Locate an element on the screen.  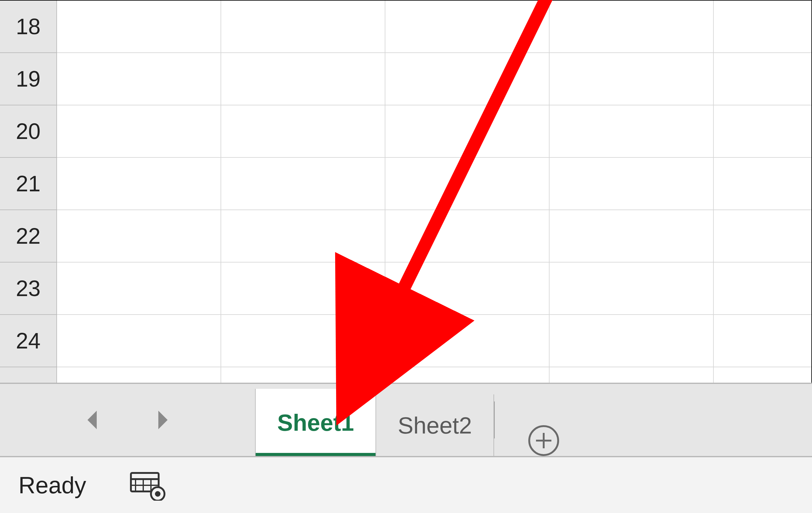
row-header: 24 is located at coordinates (28, 341).